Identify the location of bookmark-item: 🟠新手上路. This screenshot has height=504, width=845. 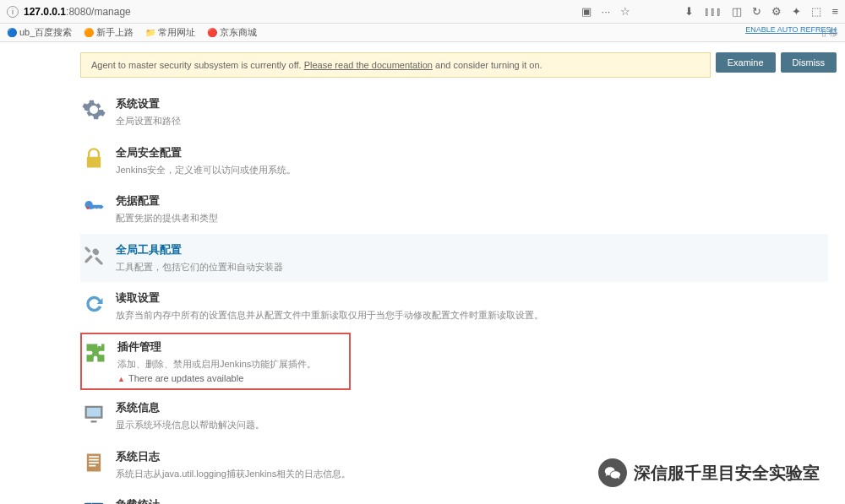
(108, 32).